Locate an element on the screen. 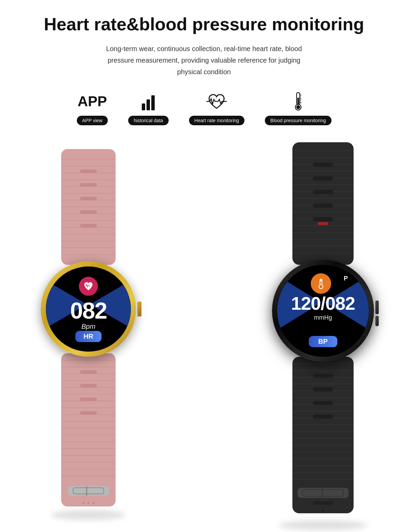  pink-band-bottom is located at coordinates (88, 435).